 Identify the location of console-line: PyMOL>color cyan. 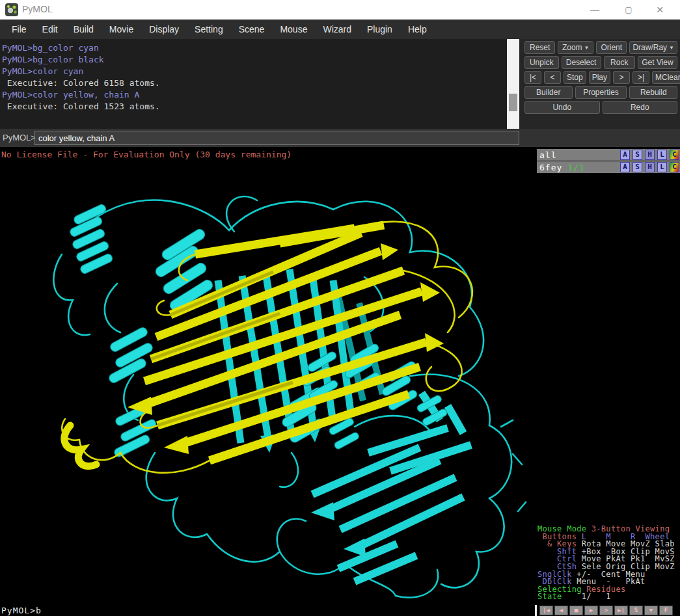
(254, 72).